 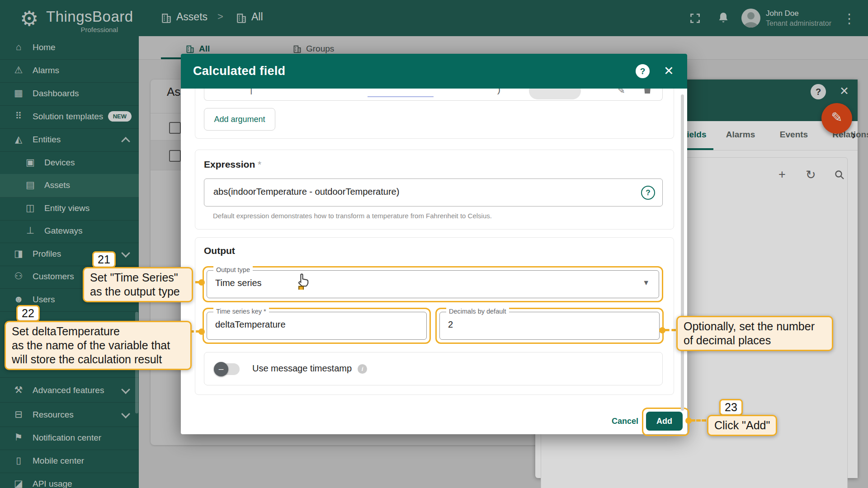 What do you see at coordinates (353, 216) in the screenshot?
I see `expression-helper-text: Default expression demonstrates how to t…` at bounding box center [353, 216].